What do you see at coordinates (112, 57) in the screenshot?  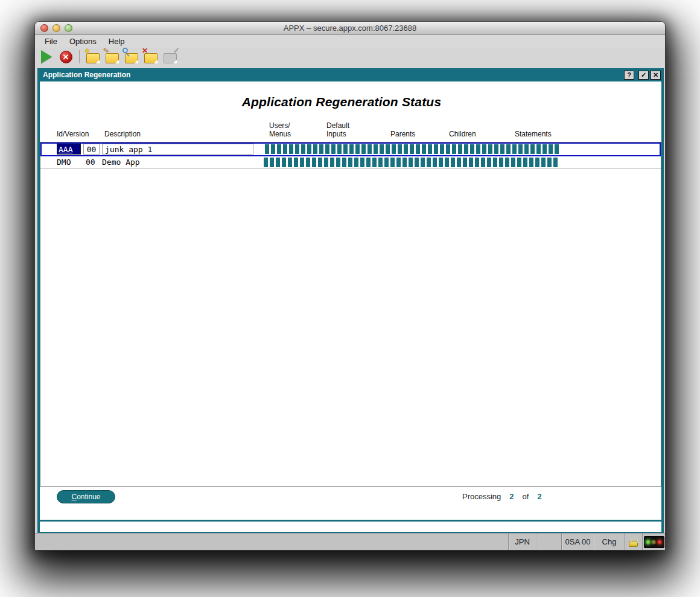 I see `edit-record-button: ✎` at bounding box center [112, 57].